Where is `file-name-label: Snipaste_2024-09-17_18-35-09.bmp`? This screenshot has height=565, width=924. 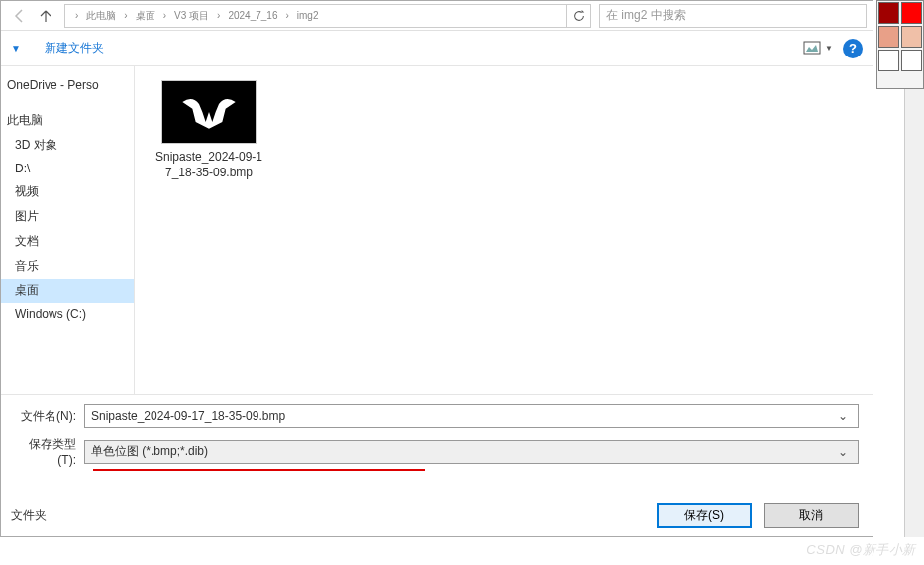 file-name-label: Snipaste_2024-09-17_18-35-09.bmp is located at coordinates (209, 165).